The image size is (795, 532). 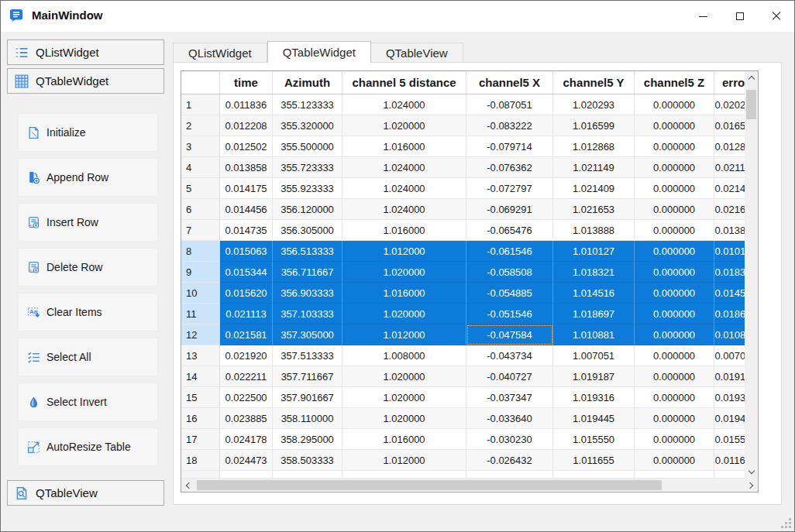 What do you see at coordinates (594, 398) in the screenshot?
I see `table-cell: 1.019316` at bounding box center [594, 398].